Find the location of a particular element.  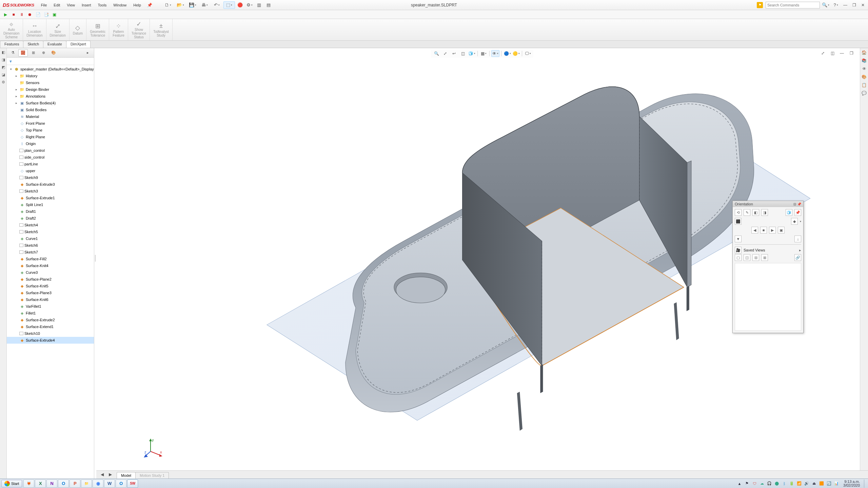

macro-exit-icon: ▣ is located at coordinates (54, 15).